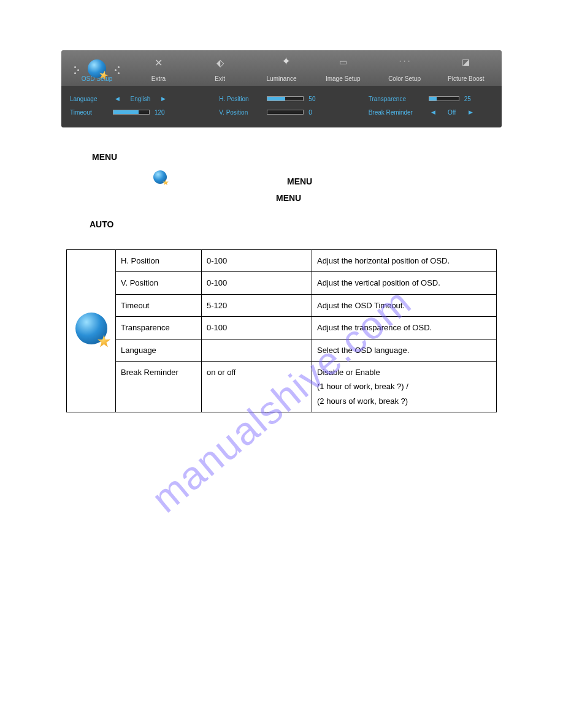 This screenshot has width=563, height=728. What do you see at coordinates (396, 113) in the screenshot?
I see `break-reminder-label: Break Reminder` at bounding box center [396, 113].